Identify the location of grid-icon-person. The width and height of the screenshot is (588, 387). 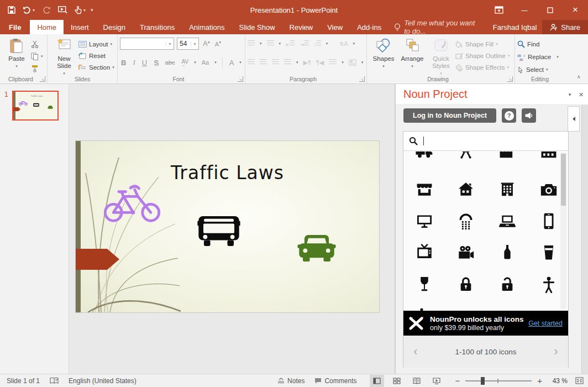
(549, 285).